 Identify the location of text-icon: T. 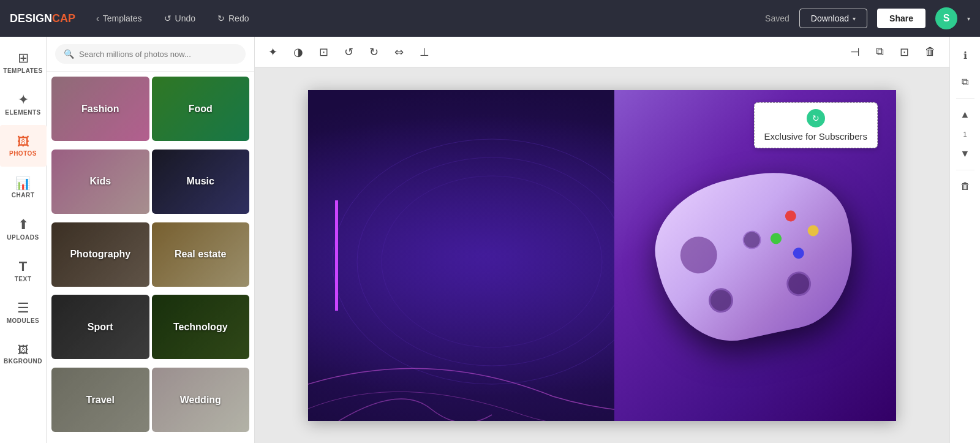
(23, 267).